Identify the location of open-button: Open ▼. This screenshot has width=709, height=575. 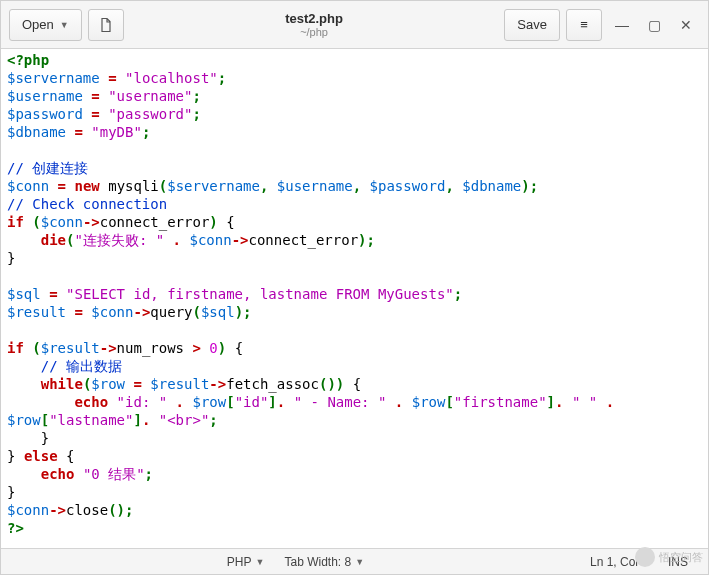
(46, 25).